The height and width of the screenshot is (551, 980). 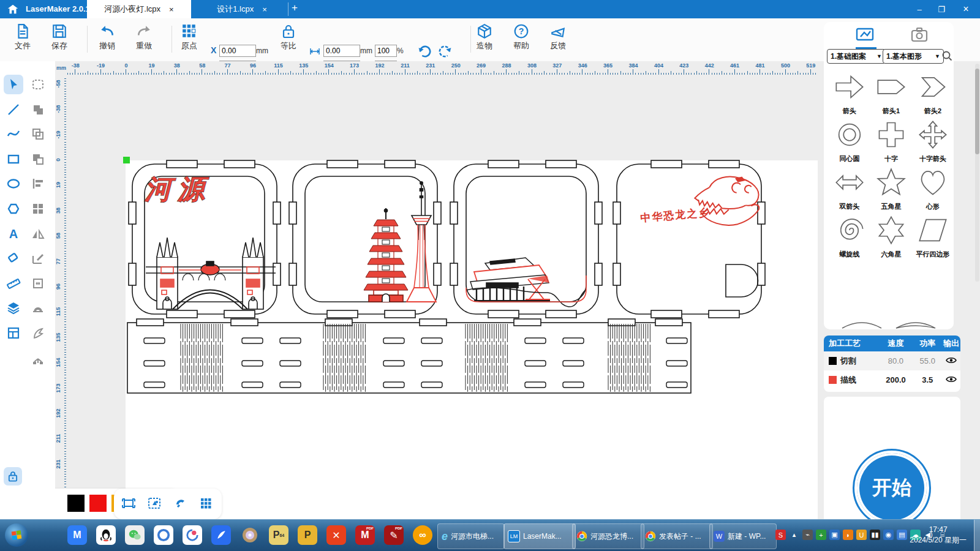 What do you see at coordinates (23, 37) in the screenshot?
I see `file-button: 文件` at bounding box center [23, 37].